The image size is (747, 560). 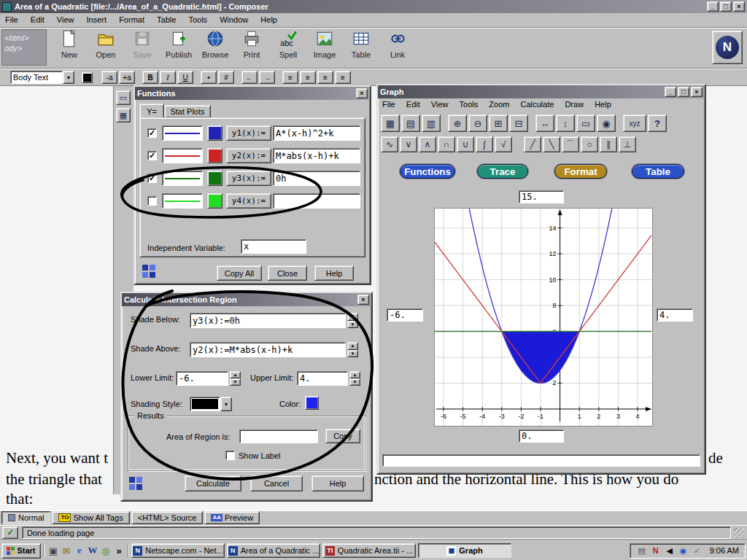 What do you see at coordinates (565, 123) in the screenshot?
I see `pan-vertical-icon: ↕` at bounding box center [565, 123].